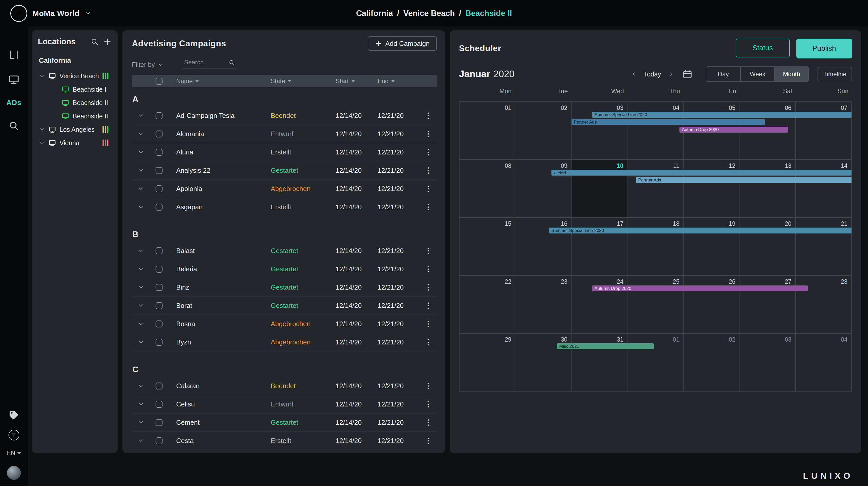  I want to click on calendar-day: 11, so click(655, 189).